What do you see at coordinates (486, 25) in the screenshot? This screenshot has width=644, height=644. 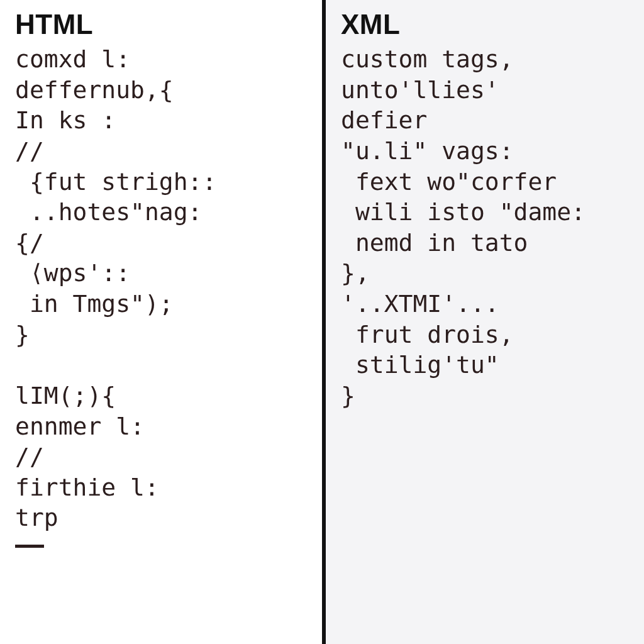 I see `right-heading: XML` at bounding box center [486, 25].